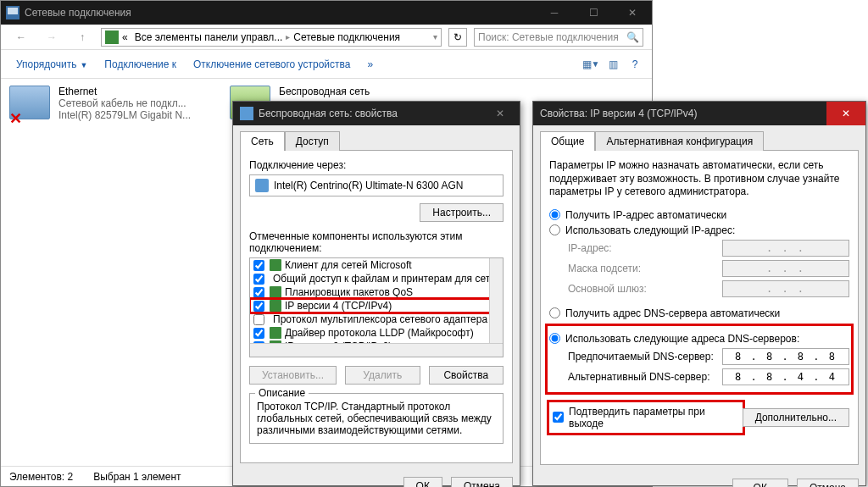 This screenshot has height=487, width=868. What do you see at coordinates (436, 37) in the screenshot?
I see `chevron-down-icon: ▾` at bounding box center [436, 37].